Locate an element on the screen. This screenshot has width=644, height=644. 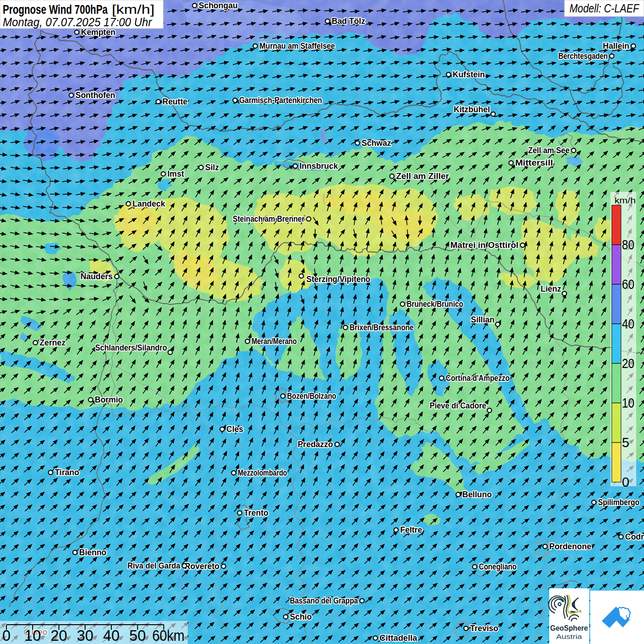
svg-text: Treviso is located at coordinates (484, 628).